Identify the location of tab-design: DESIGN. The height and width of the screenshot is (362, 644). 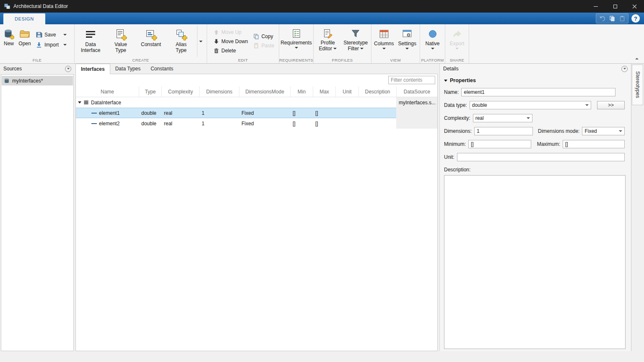
(24, 19).